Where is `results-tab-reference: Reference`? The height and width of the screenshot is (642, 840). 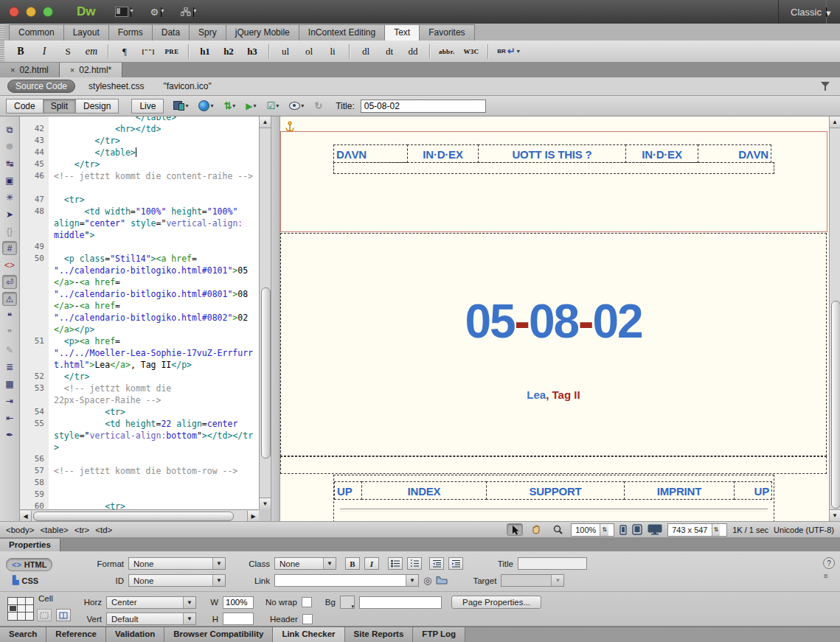
results-tab-reference: Reference is located at coordinates (77, 635).